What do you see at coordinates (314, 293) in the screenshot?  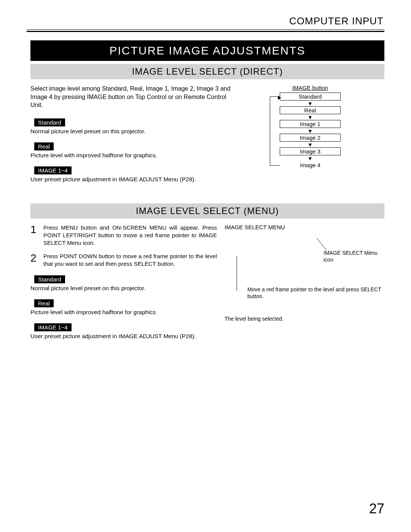 I see `callout-pointer-text: Move a red frame pointer to the level an…` at bounding box center [314, 293].